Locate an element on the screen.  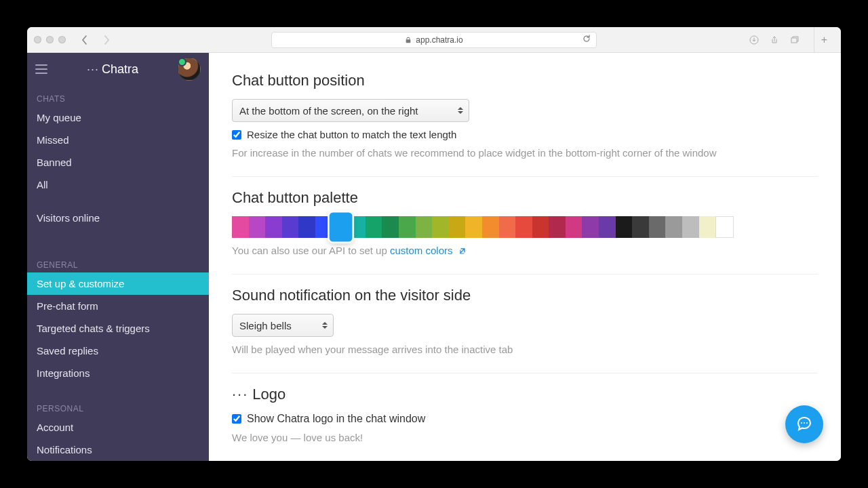
tabs-icon is located at coordinates (795, 40).